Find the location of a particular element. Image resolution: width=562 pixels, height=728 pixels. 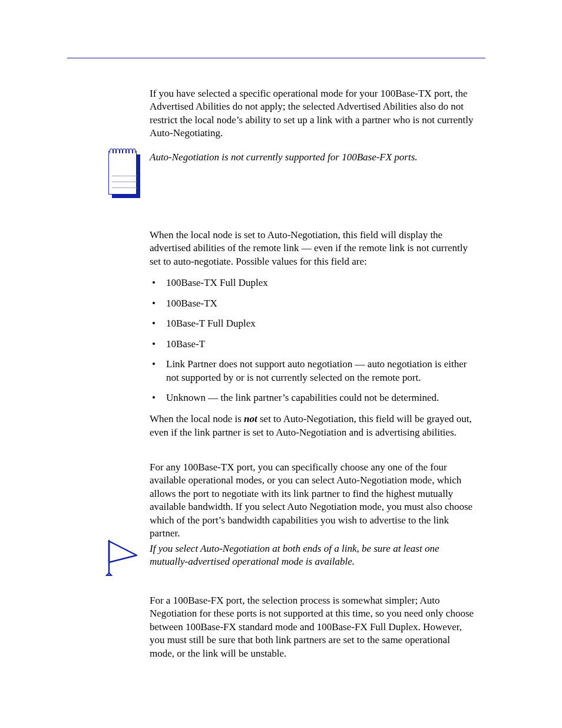

list-item: 10Base-T is located at coordinates (313, 344).